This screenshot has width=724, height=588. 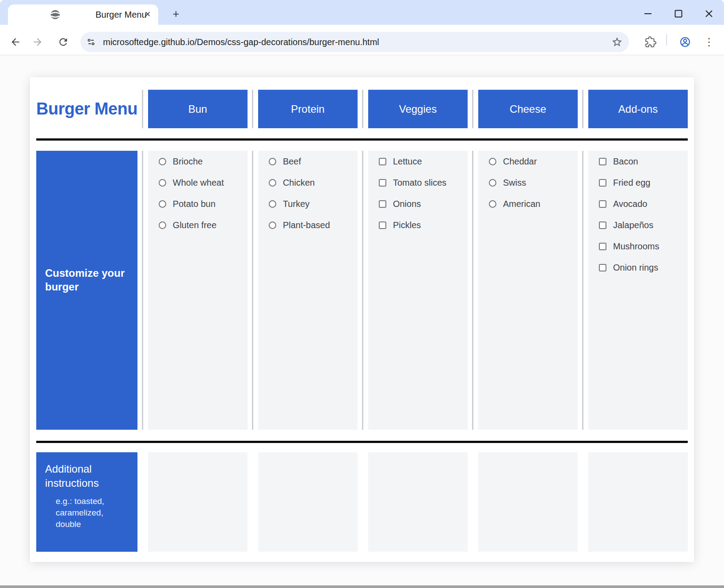 What do you see at coordinates (296, 204) in the screenshot?
I see `option-label: Turkey` at bounding box center [296, 204].